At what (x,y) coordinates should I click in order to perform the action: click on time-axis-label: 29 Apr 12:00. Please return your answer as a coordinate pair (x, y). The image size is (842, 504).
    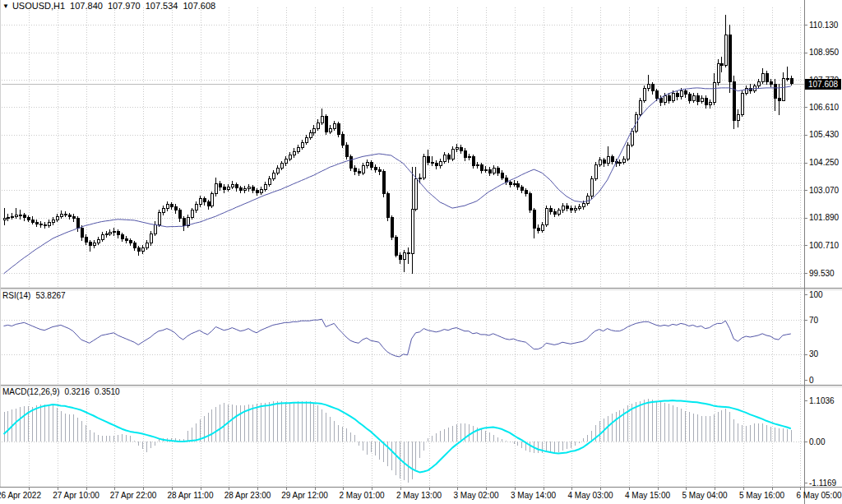
    Looking at the image, I should click on (304, 495).